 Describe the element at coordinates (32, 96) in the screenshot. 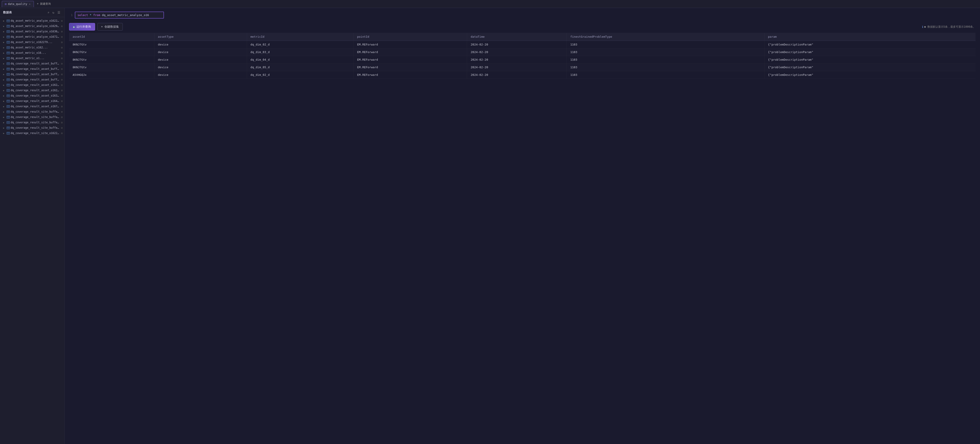

I see `sidebar-item: ▶ dq_coverage_result_asset_o163695764...…` at that location.